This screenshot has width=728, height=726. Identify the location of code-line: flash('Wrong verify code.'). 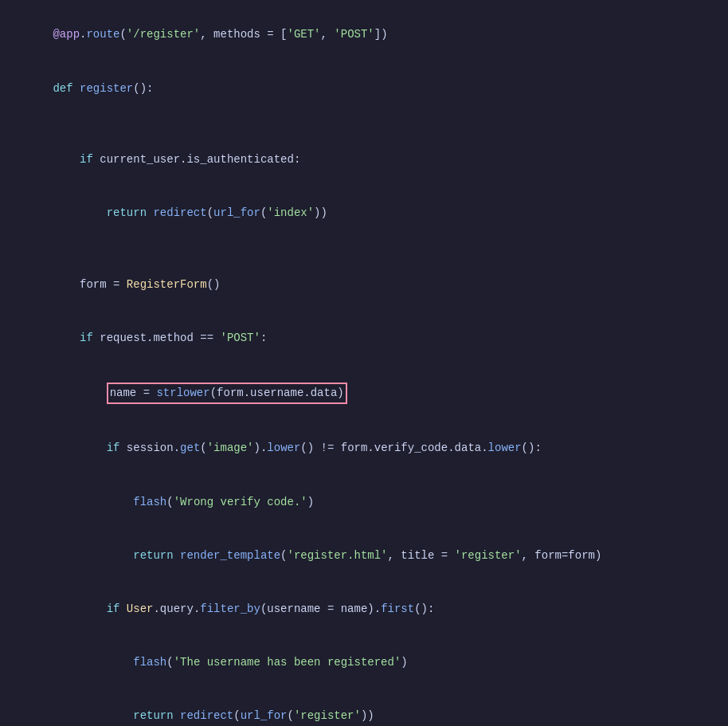
(364, 502).